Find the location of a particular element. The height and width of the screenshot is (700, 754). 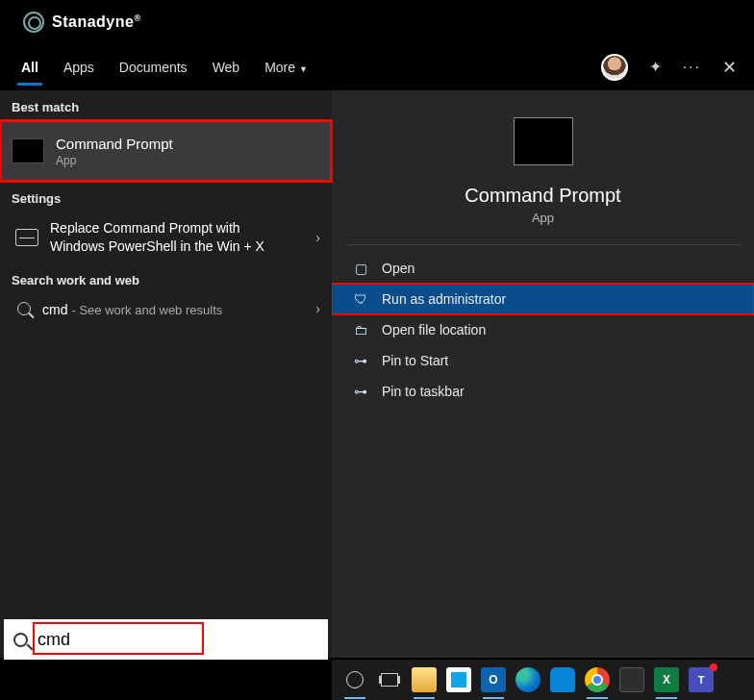

settings-item-title: Replace Command Prompt with Windows Powe… is located at coordinates (165, 238).